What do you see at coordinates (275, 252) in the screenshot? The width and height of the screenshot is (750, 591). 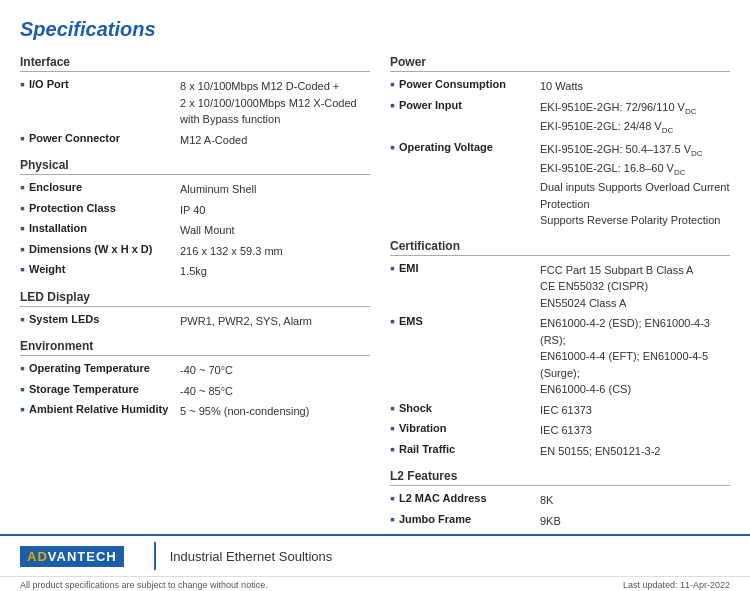 I see `spec-value-dimensions: 216 x 132 x 59.3 mm` at bounding box center [275, 252].